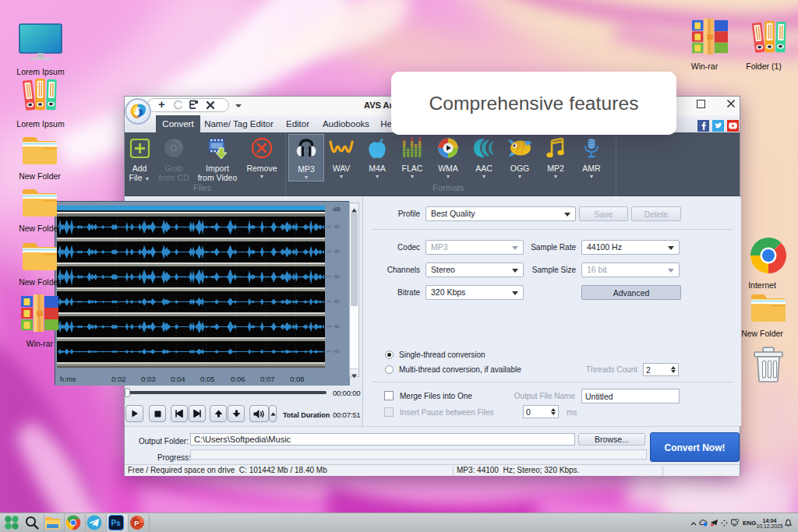  What do you see at coordinates (298, 379) in the screenshot?
I see `svg-text: 0:08` at bounding box center [298, 379].